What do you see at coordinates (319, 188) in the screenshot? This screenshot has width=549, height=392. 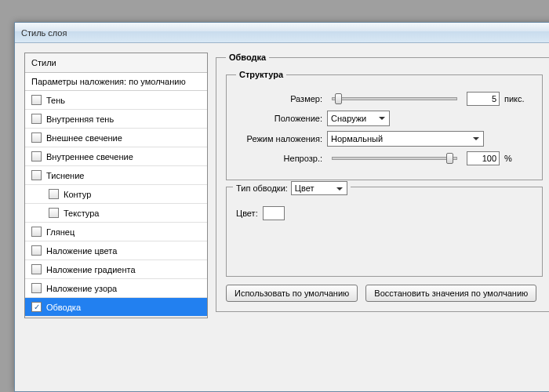 I see `fill-type-select: Цвет` at bounding box center [319, 188].